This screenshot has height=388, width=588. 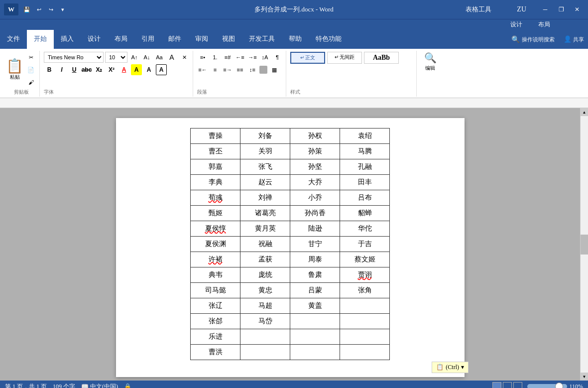 What do you see at coordinates (547, 386) in the screenshot?
I see `zoom-slider` at bounding box center [547, 386].